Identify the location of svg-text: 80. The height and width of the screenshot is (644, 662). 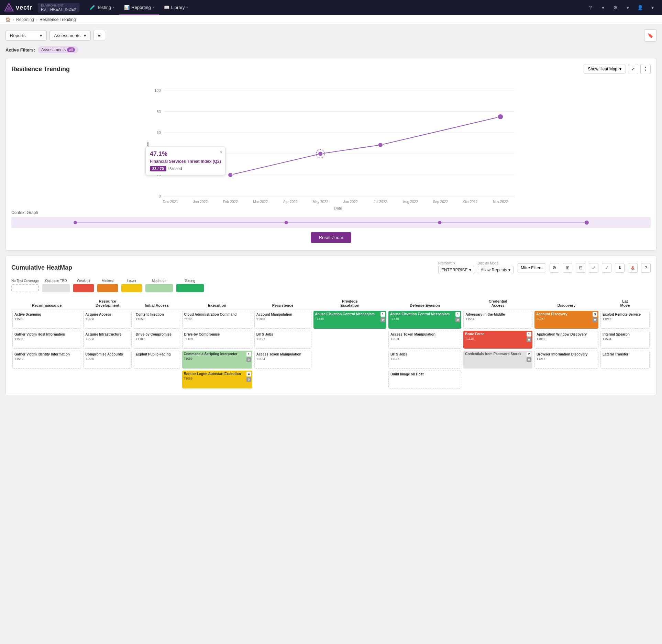
(159, 112).